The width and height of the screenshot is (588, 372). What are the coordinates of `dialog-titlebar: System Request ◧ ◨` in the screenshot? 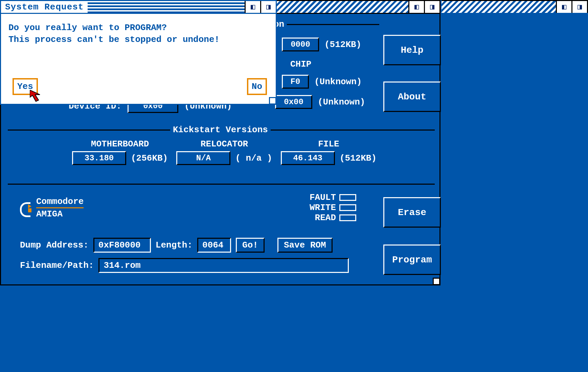 It's located at (138, 7).